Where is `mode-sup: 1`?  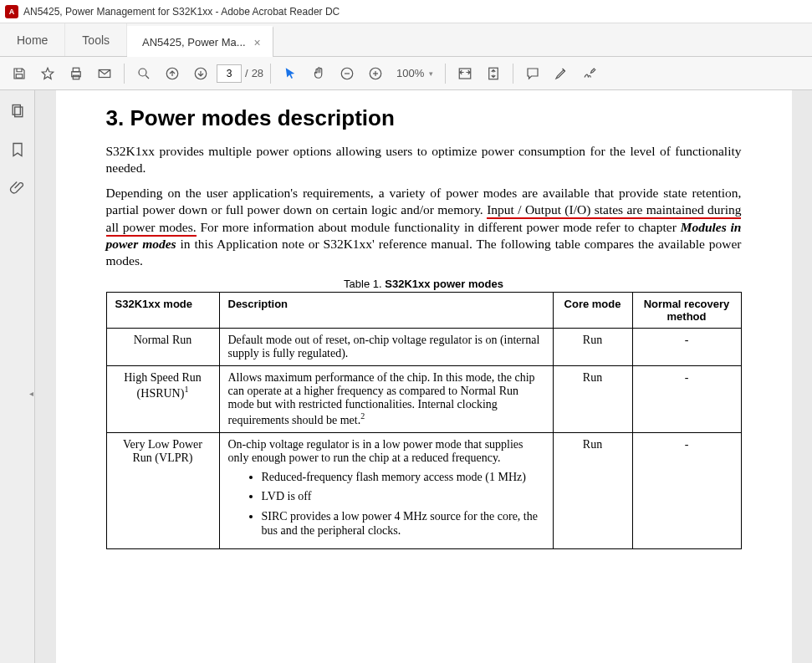 mode-sup: 1 is located at coordinates (186, 390).